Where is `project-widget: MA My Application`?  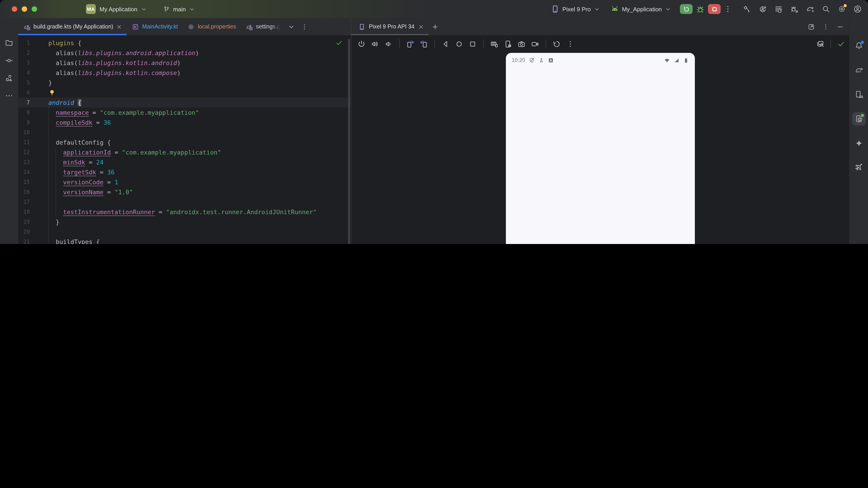 project-widget: MA My Application is located at coordinates (117, 9).